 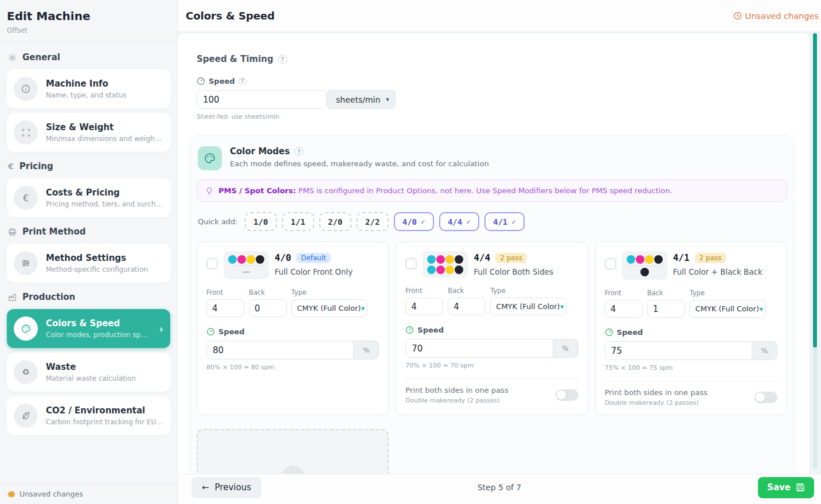 What do you see at coordinates (482, 258) in the screenshot?
I see `mode-code: 4/4` at bounding box center [482, 258].